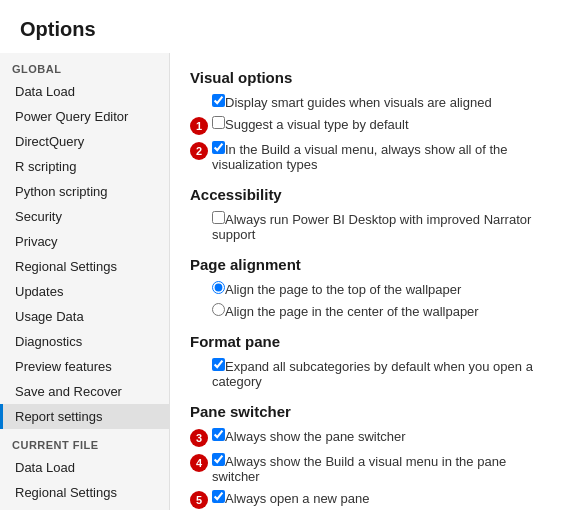 This screenshot has height=513, width=561. I want to click on option-label: Always run Power BI Desktop with improve…, so click(372, 227).